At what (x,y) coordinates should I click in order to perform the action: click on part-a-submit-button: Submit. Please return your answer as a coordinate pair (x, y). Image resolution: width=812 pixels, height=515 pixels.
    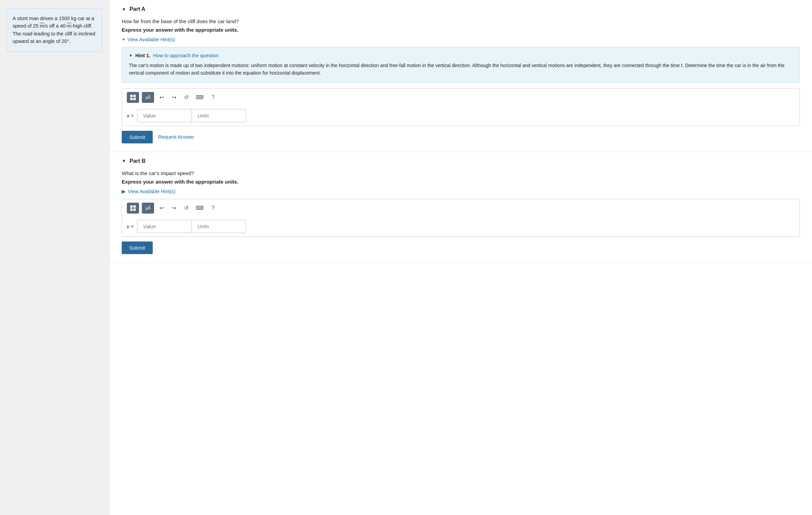
    Looking at the image, I should click on (137, 137).